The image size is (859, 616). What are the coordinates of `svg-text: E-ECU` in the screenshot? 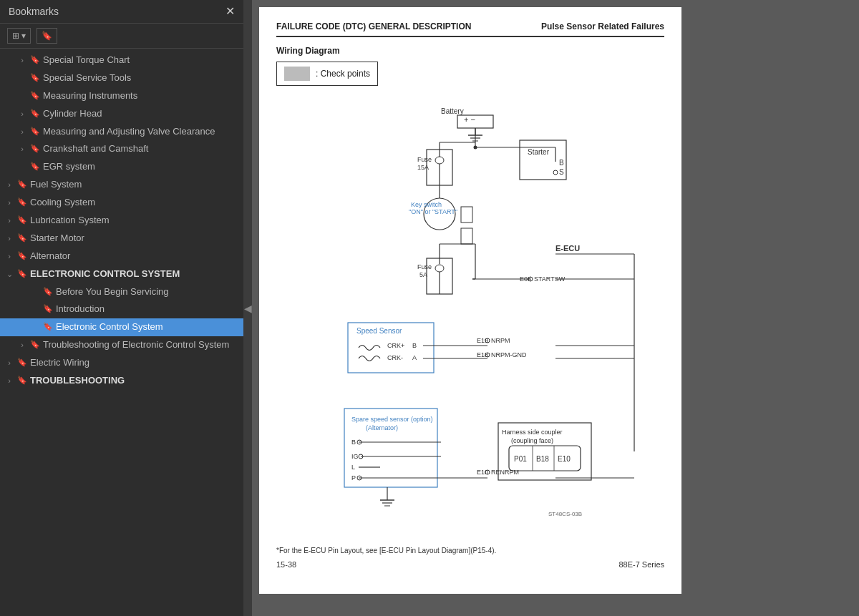 It's located at (568, 248).